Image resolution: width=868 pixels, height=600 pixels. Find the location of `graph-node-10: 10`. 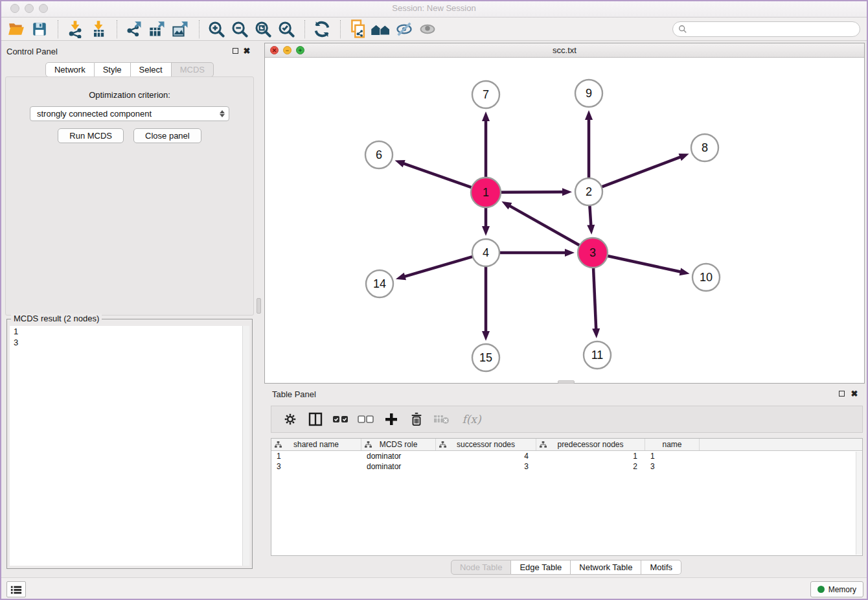

graph-node-10: 10 is located at coordinates (706, 277).